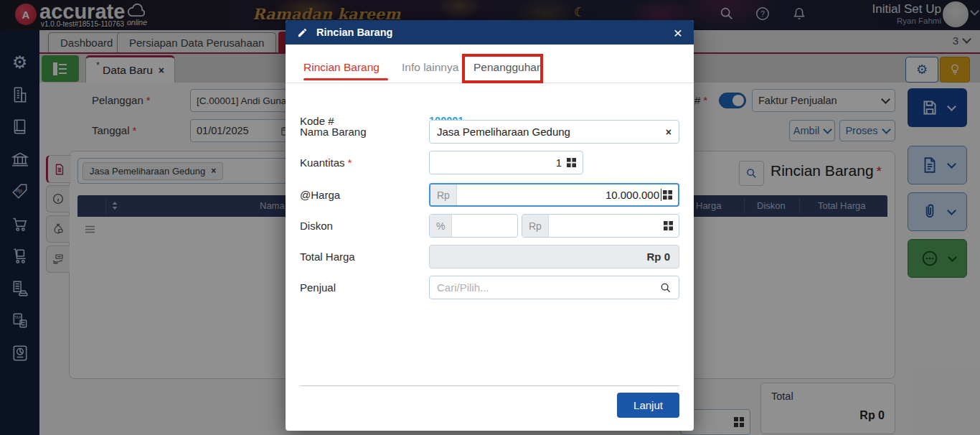 The width and height of the screenshot is (980, 435). What do you see at coordinates (318, 287) in the screenshot?
I see `penjual-label: Penjual` at bounding box center [318, 287].